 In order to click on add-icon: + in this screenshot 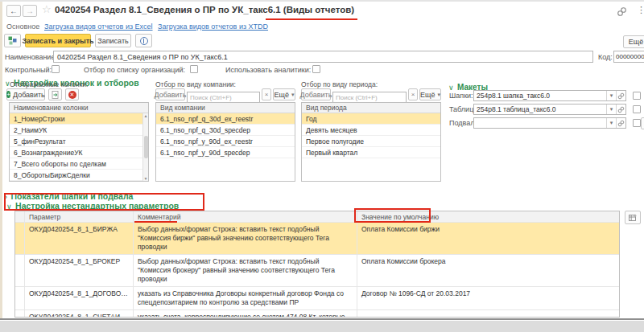, I will do `click(8, 95)`.